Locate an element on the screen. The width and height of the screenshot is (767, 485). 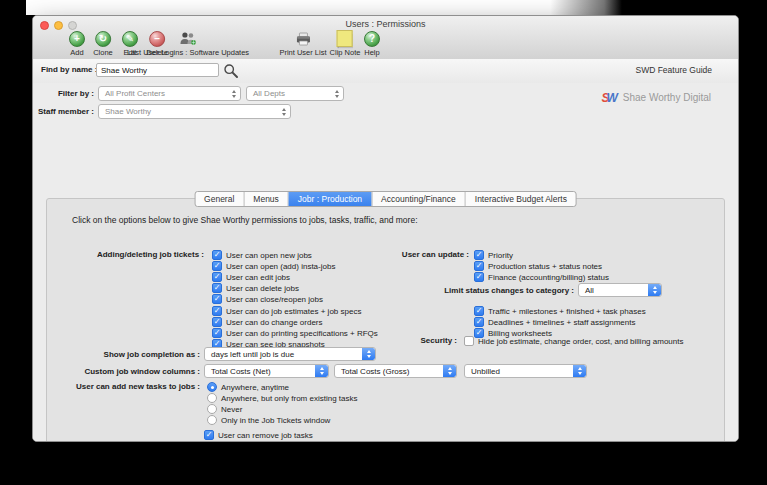
profit-centers-value: All Profit Centers is located at coordinates (163, 94).